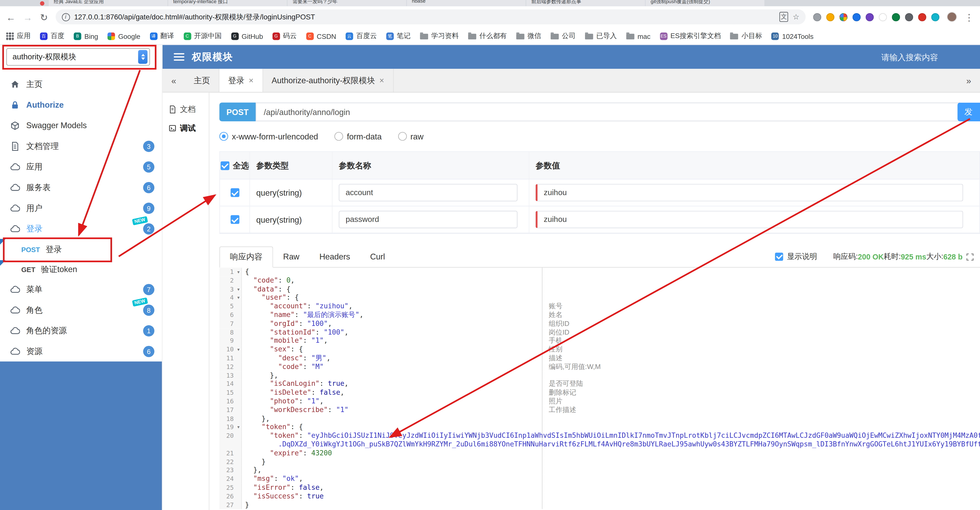 This screenshot has width=980, height=510. I want to click on tab-close-dot-icon, so click(42, 3).